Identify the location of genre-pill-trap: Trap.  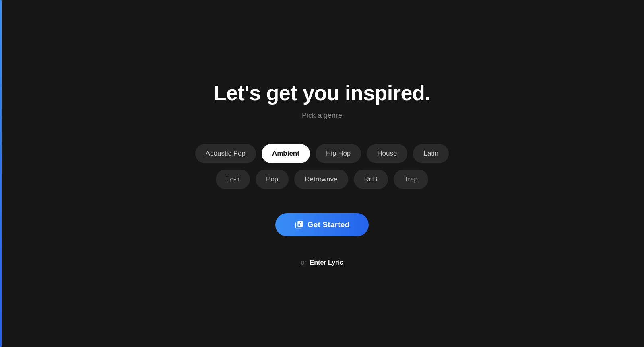
(411, 179).